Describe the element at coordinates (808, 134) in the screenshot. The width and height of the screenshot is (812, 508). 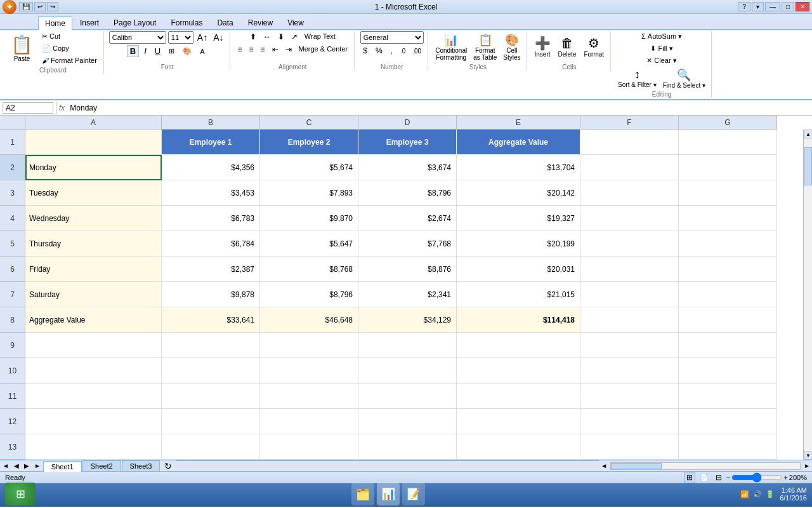
I see `scroll-up-btn: ▲` at that location.